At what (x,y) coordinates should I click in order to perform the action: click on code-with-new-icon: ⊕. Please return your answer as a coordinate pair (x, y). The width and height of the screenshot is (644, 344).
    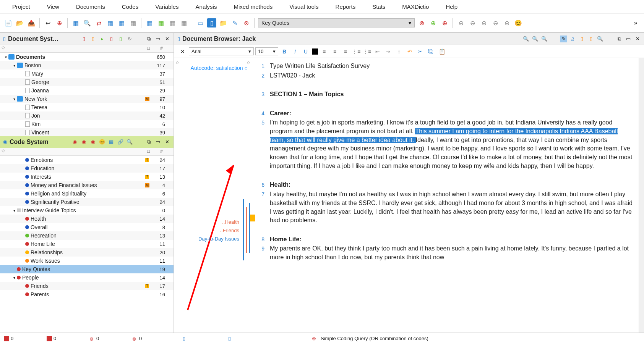
    Looking at the image, I should click on (59, 23).